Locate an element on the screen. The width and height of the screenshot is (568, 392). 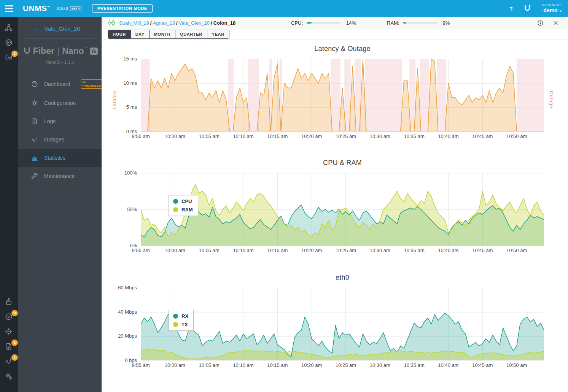
chart-title: eth0 is located at coordinates (342, 278).